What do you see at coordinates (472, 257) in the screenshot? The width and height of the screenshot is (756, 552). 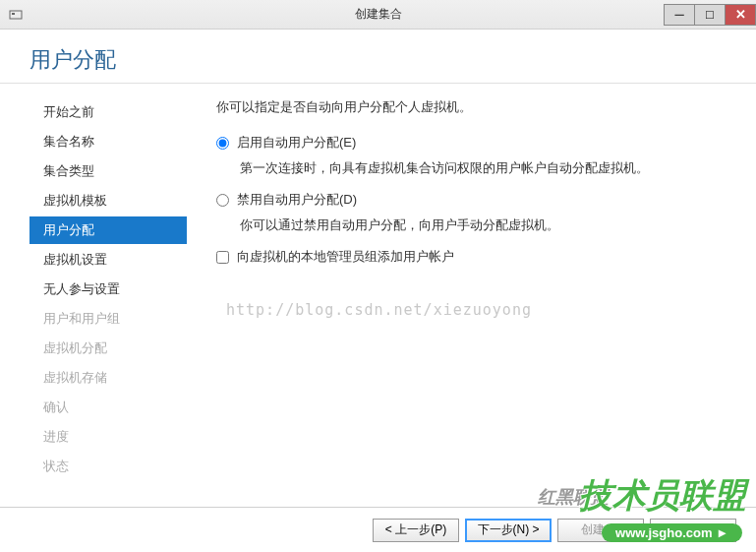 I see `checkbox-option: 向虚拟机的本地管理员组添加用户帐户` at bounding box center [472, 257].